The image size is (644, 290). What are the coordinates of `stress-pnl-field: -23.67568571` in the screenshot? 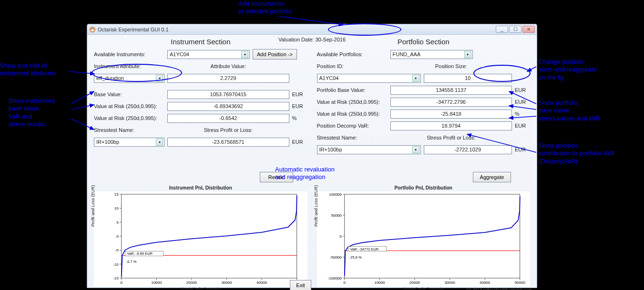 It's located at (228, 142).